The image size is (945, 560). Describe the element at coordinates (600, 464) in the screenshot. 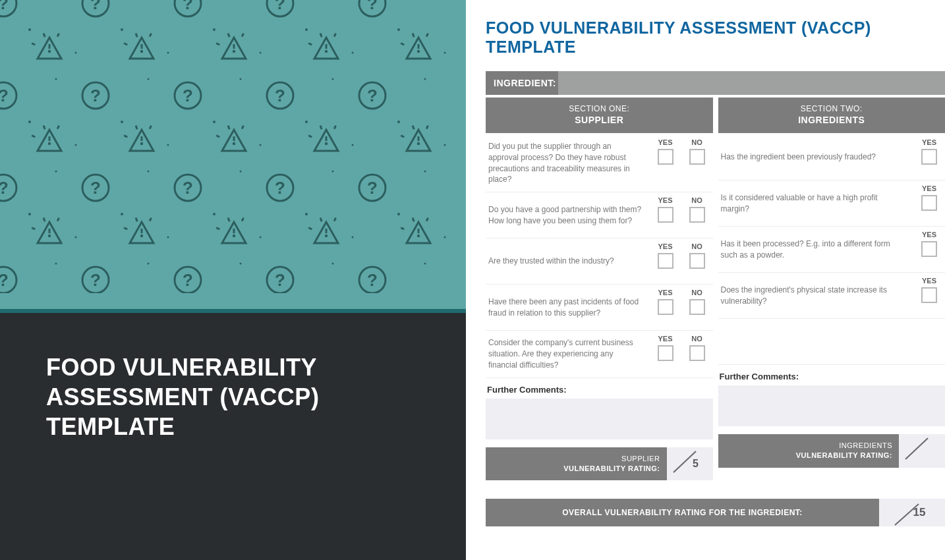

I see `supplier-rating-strip: SUPPLIER VULNERABILITY RATING: 5` at that location.